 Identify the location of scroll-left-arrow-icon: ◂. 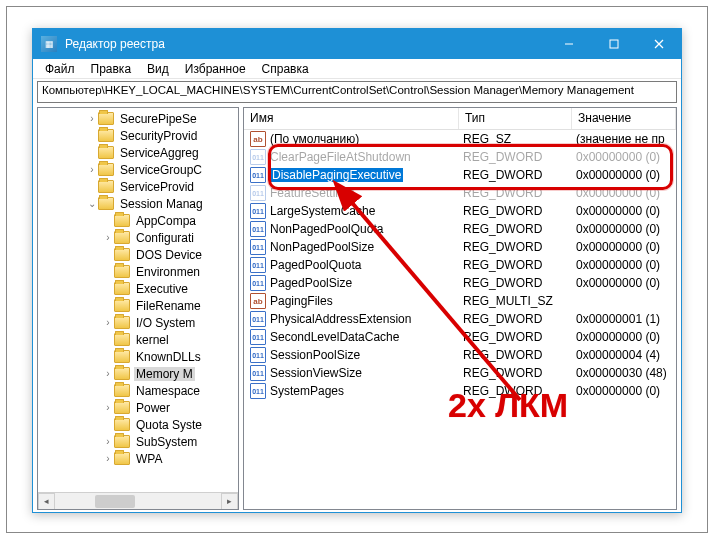
(46, 502).